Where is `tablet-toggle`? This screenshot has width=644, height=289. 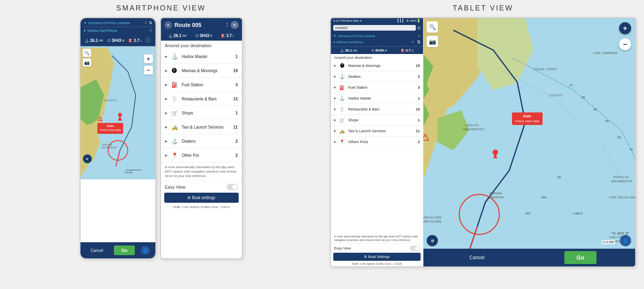 tablet-toggle is located at coordinates (415, 248).